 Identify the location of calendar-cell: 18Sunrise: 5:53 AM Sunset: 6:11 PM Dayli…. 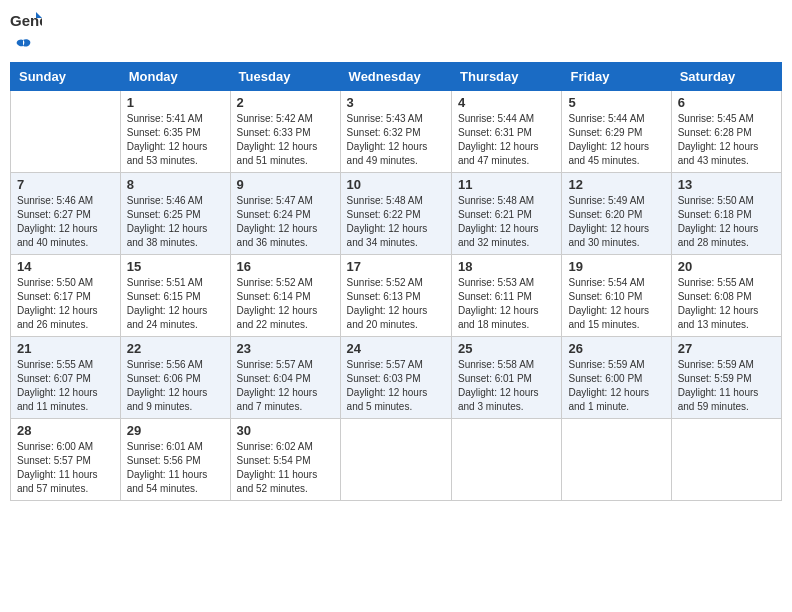
(507, 296).